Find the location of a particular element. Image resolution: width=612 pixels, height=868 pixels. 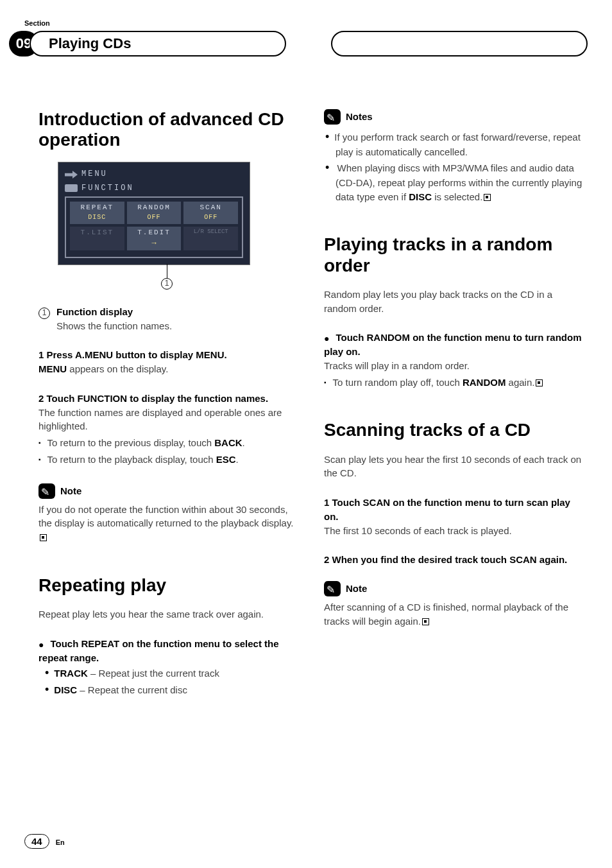

li1-bold: TRACK is located at coordinates (71, 673).